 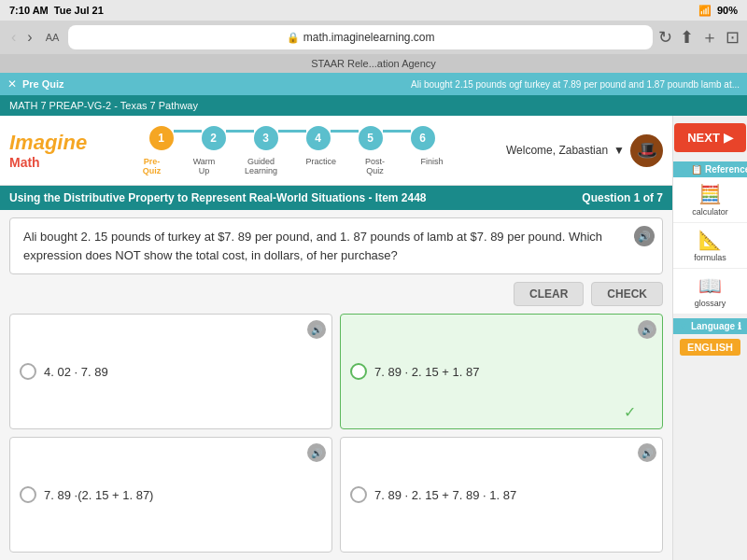 What do you see at coordinates (622, 198) in the screenshot?
I see `question-counter: Question 1 of 7` at bounding box center [622, 198].